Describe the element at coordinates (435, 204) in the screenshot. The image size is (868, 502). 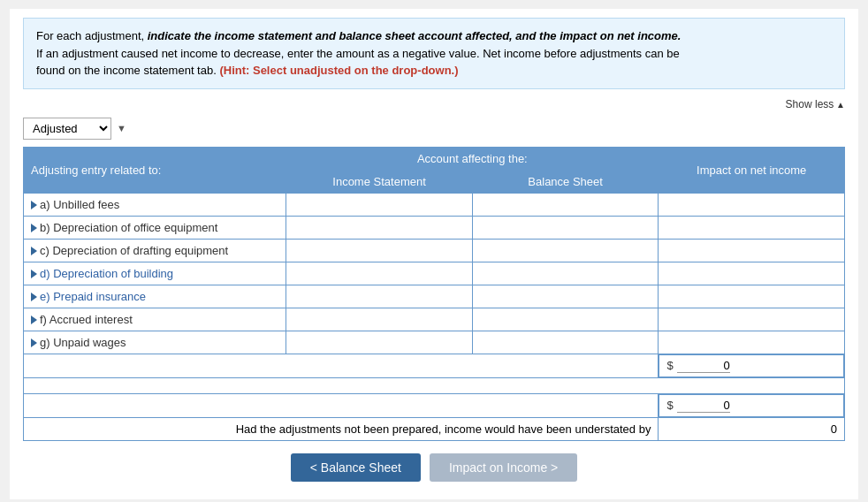
I see `table-row: a) Unbilled fees` at that location.